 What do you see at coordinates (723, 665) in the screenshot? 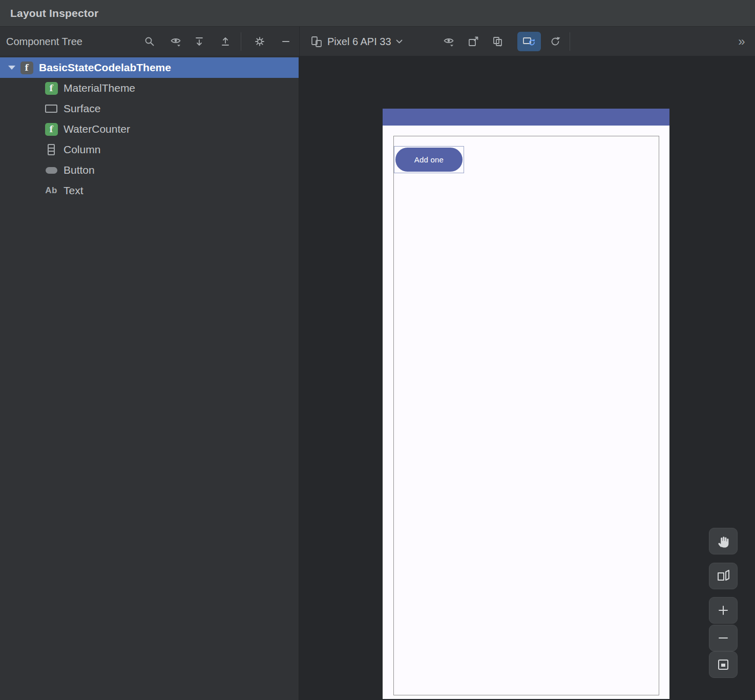
I see `zoom-to-fit-button` at bounding box center [723, 665].